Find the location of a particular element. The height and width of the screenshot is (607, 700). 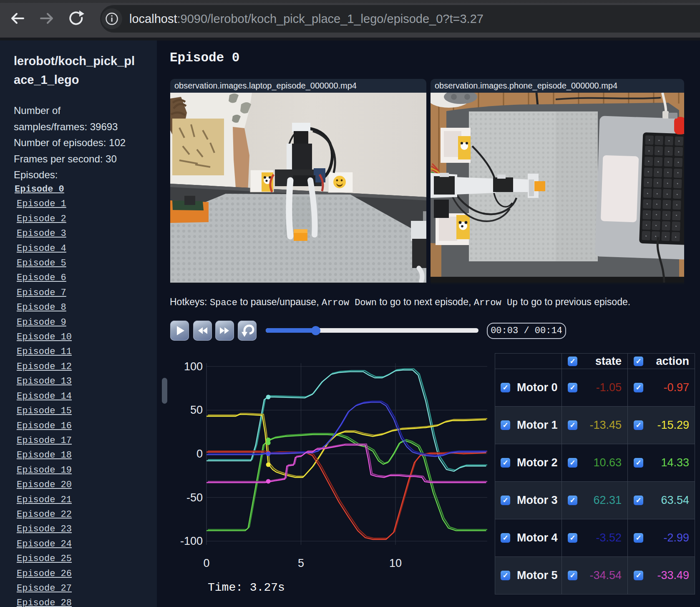

svg-text: -50 is located at coordinates (194, 498).